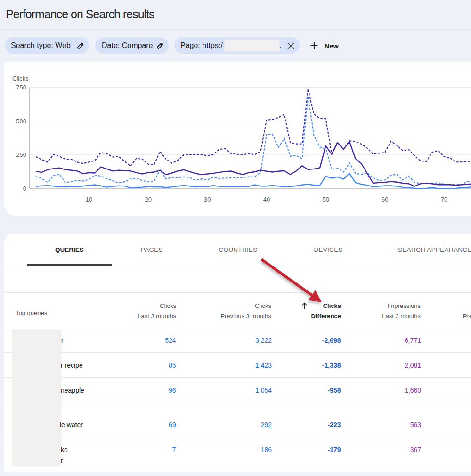  I want to click on svg-text: 10, so click(89, 200).